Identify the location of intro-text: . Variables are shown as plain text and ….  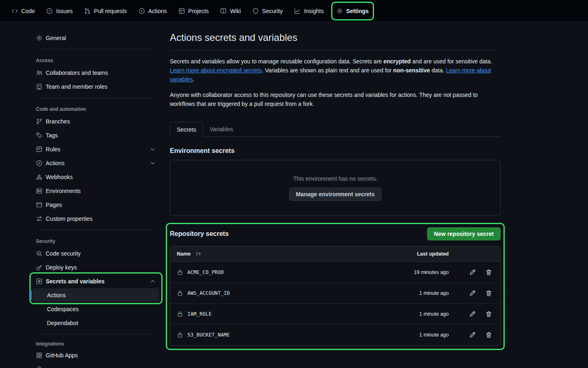
(327, 70).